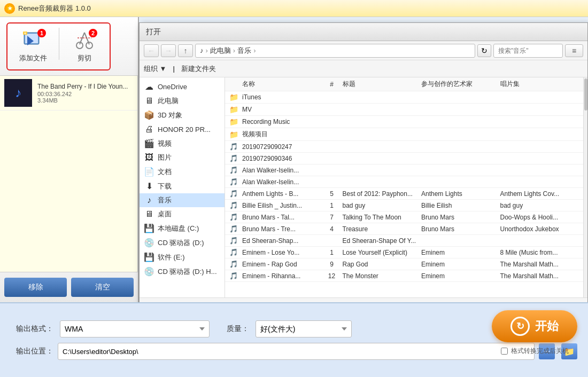 This screenshot has height=377, width=588. I want to click on sidebar-icon: 🎬, so click(149, 143).